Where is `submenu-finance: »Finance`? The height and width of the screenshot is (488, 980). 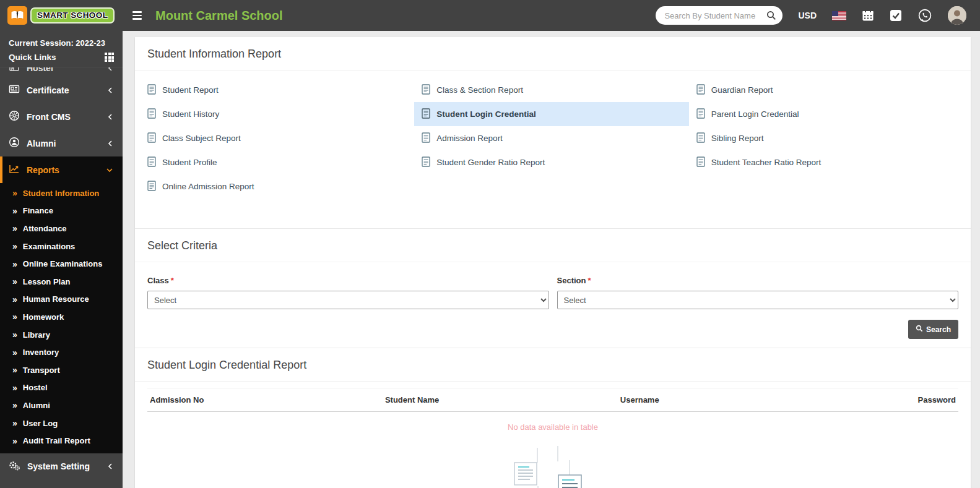
submenu-finance: »Finance is located at coordinates (61, 212).